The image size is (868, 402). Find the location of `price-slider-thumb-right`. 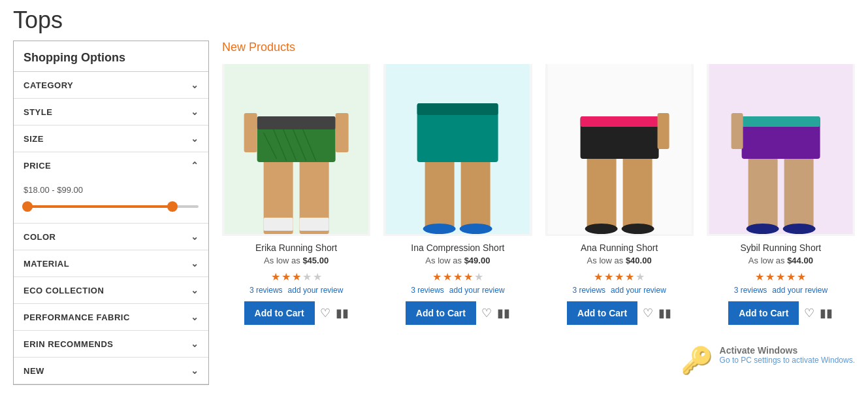

price-slider-thumb-right is located at coordinates (172, 207).